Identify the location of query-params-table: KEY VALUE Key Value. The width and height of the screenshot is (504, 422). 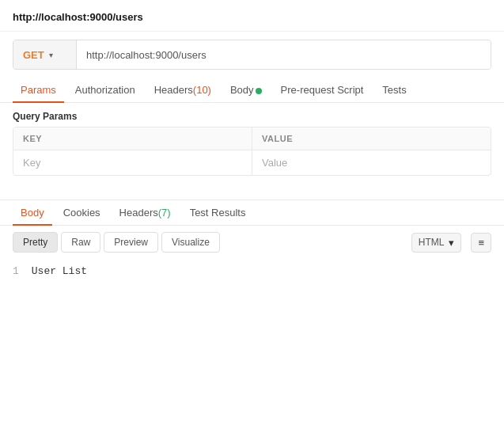
(252, 151).